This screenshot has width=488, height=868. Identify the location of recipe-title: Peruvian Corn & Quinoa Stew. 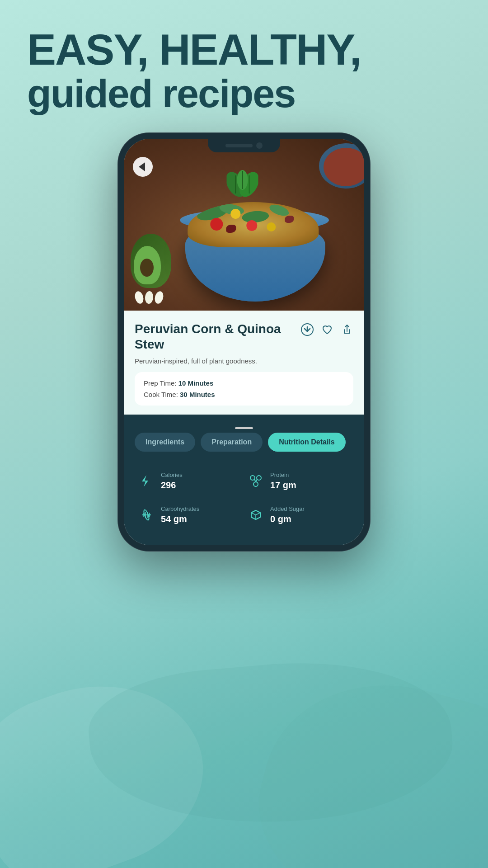
(218, 336).